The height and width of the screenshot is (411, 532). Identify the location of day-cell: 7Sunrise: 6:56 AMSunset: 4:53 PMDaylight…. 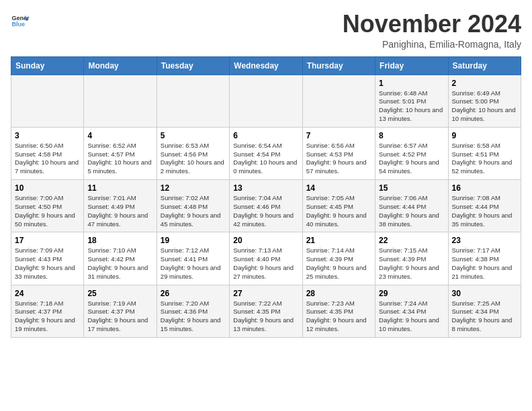
(339, 153).